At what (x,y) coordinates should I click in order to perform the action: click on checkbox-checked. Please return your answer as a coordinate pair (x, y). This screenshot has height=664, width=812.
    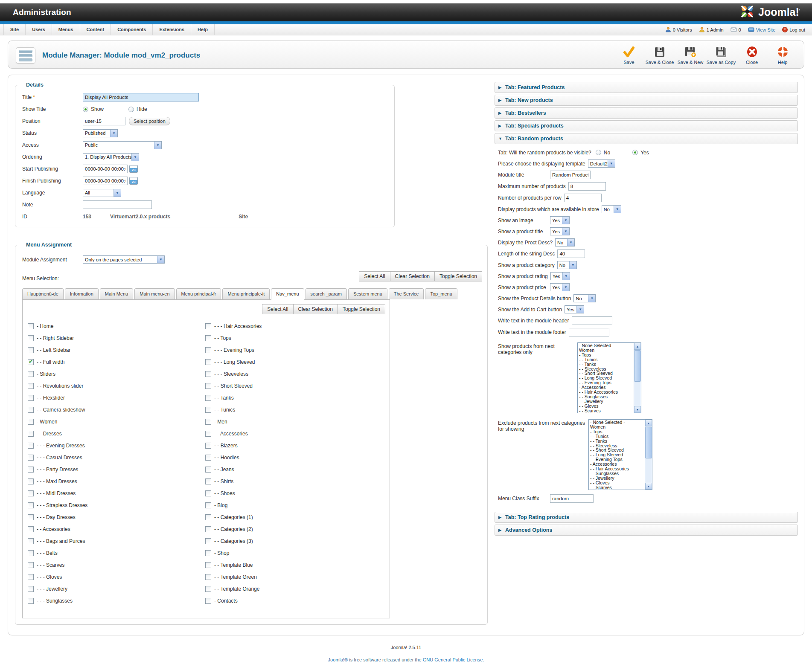
    Looking at the image, I should click on (31, 362).